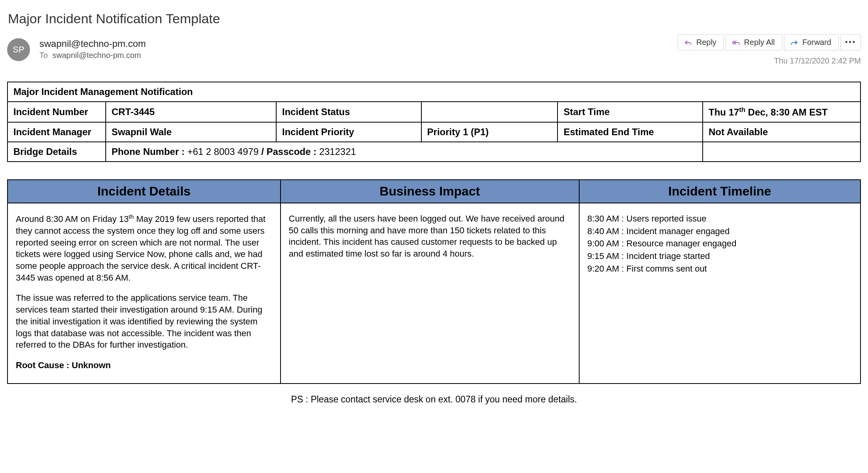 The image size is (868, 473). Describe the element at coordinates (720, 256) in the screenshot. I see `timeline-entry: 9:15 AM : Incident triage started` at that location.